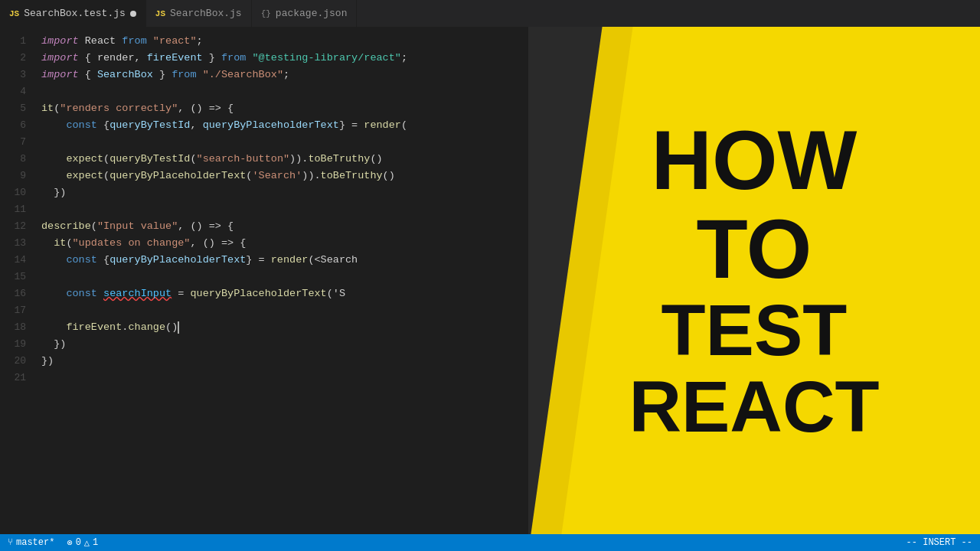 This screenshot has height=551, width=980. What do you see at coordinates (753, 249) in the screenshot?
I see `text-to: TO` at bounding box center [753, 249].